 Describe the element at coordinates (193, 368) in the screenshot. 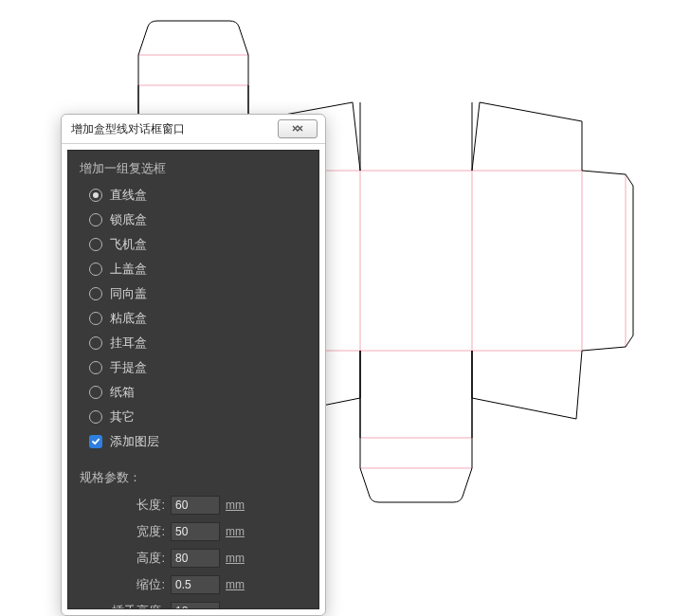

I see `box-type-option: 手提盒` at that location.